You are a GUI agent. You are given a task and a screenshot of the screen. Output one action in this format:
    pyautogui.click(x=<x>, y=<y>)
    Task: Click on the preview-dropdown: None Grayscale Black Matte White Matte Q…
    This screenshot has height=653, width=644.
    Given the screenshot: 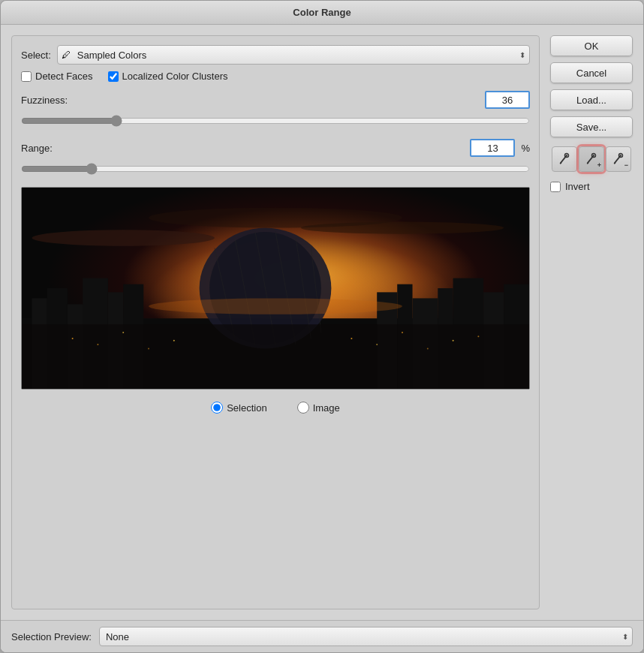 What is the action you would take?
    pyautogui.click(x=366, y=636)
    